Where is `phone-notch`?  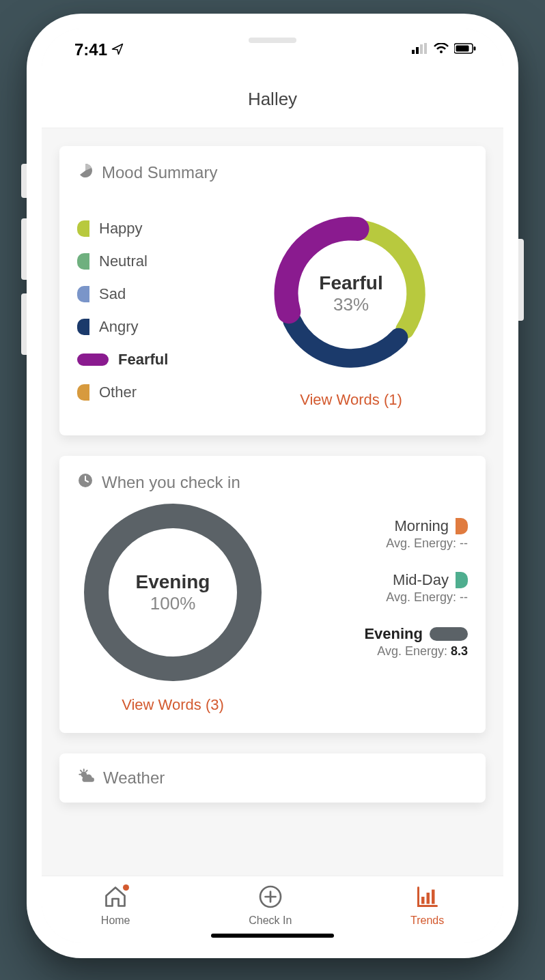 phone-notch is located at coordinates (272, 40).